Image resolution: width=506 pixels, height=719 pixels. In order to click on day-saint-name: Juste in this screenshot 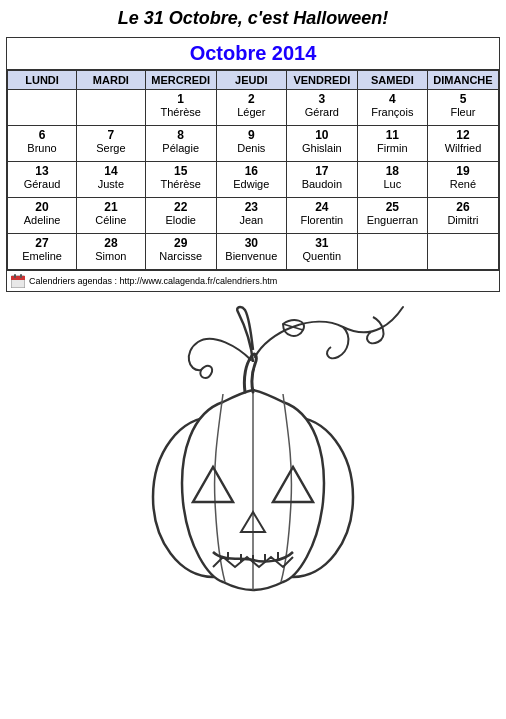, I will do `click(111, 184)`.